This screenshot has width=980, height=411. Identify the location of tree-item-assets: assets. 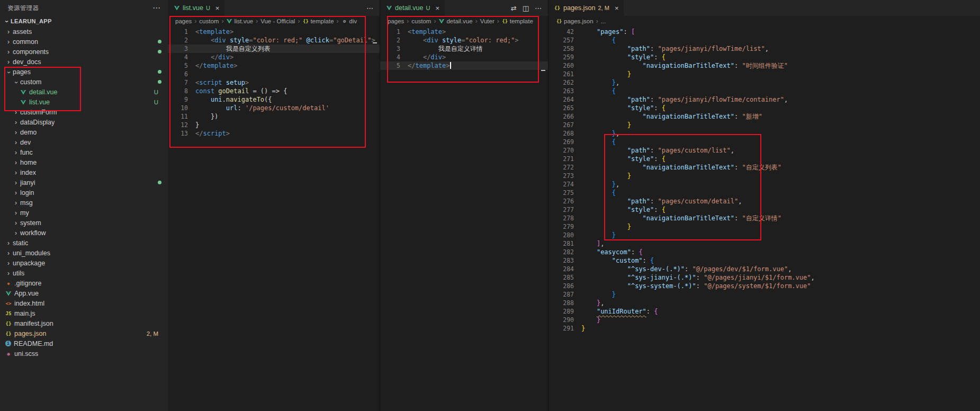
(84, 32).